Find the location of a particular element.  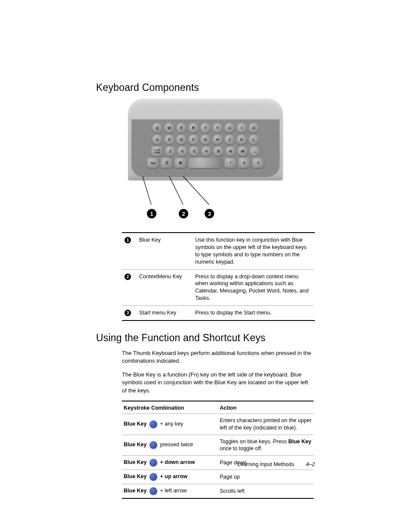

component-desc: Press to display a drop-down context men… is located at coordinates (253, 288).